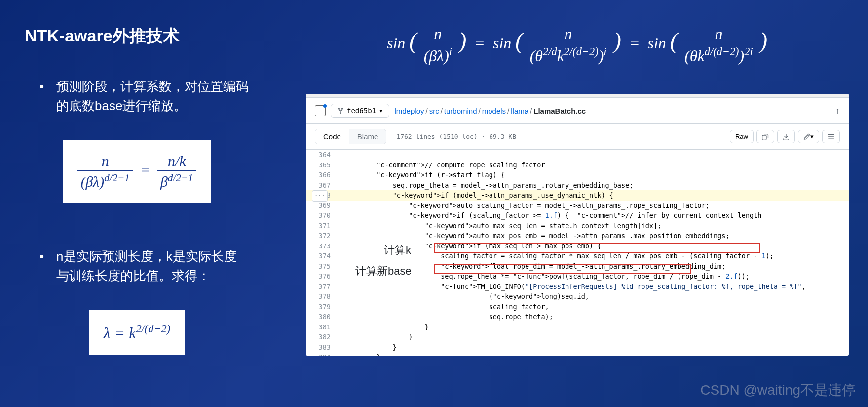 This screenshot has width=868, height=407. Describe the element at coordinates (765, 137) in the screenshot. I see `copy-icon` at that location.